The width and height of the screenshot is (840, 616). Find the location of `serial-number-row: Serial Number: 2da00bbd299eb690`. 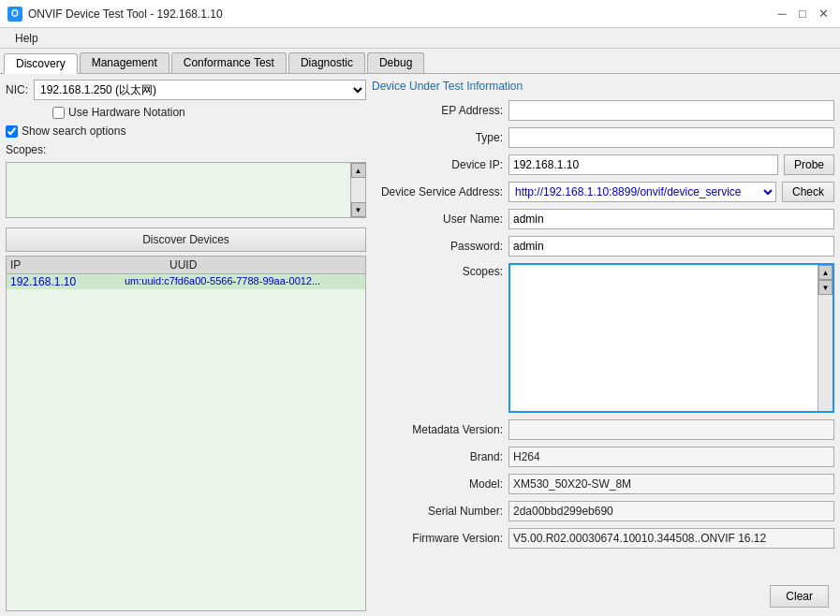

serial-number-row: Serial Number: 2da00bbd299eb690 is located at coordinates (603, 511).